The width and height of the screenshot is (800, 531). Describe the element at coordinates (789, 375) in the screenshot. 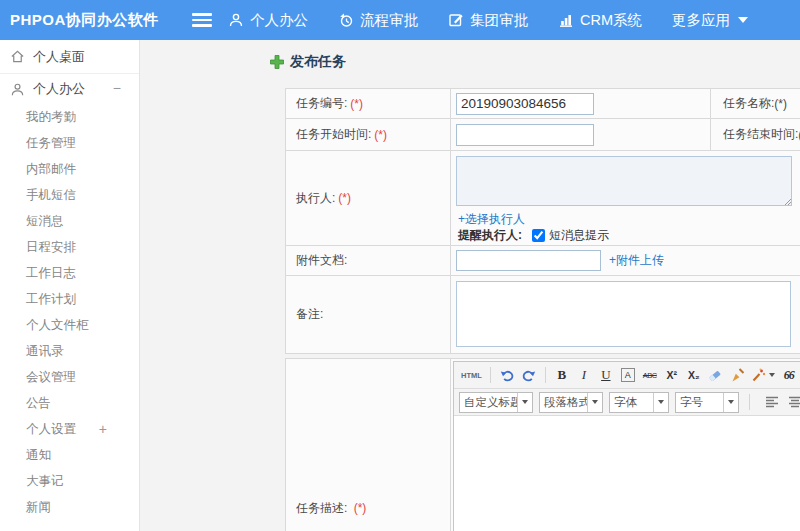

I see `blockquote-button: 66` at that location.